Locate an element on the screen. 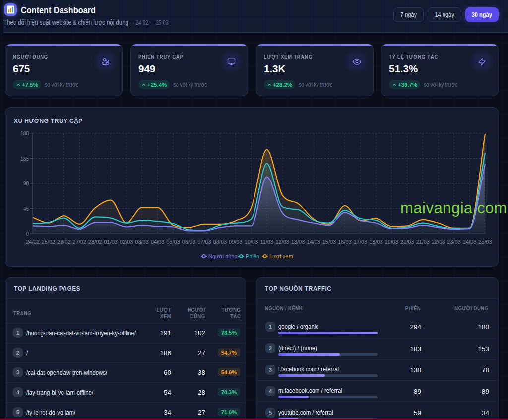 This screenshot has height=420, width=508. svg-text: 15/03 is located at coordinates (329, 242).